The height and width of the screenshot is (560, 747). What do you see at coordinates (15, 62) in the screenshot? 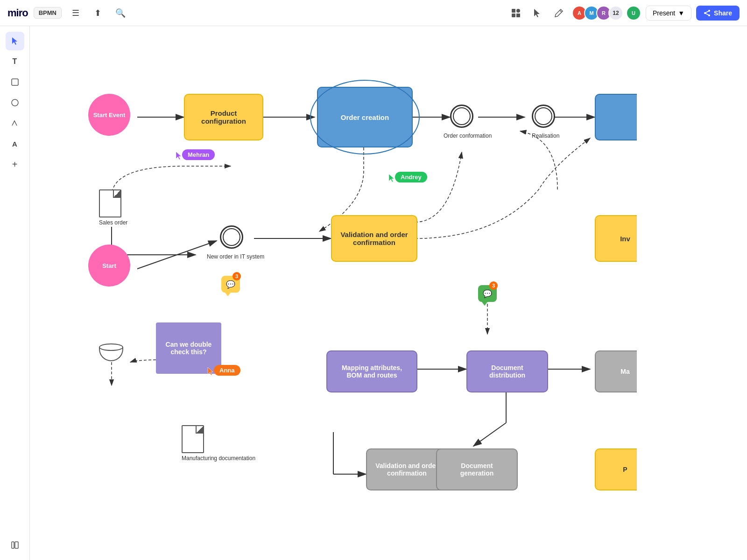
I see `text-tool-button: T` at bounding box center [15, 62].